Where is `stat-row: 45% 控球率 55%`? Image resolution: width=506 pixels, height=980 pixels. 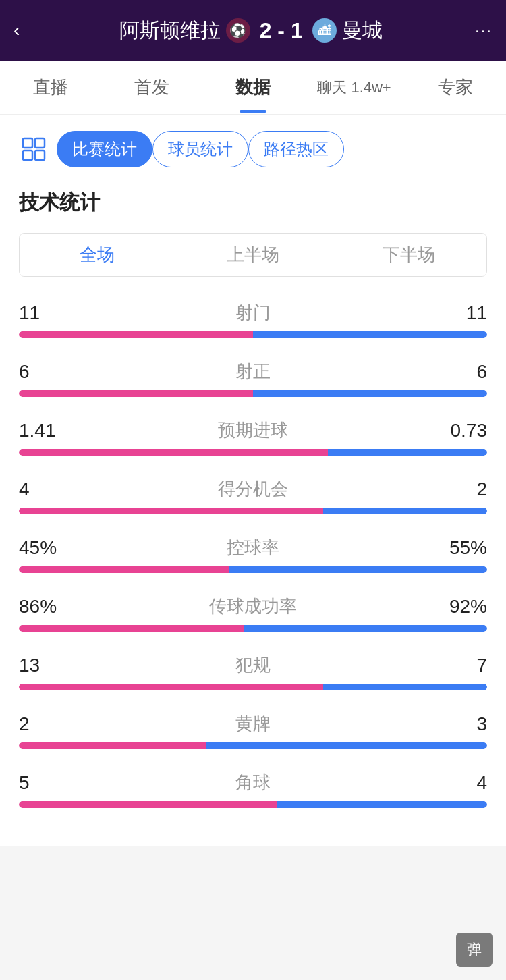 stat-row: 45% 控球率 55% is located at coordinates (253, 555).